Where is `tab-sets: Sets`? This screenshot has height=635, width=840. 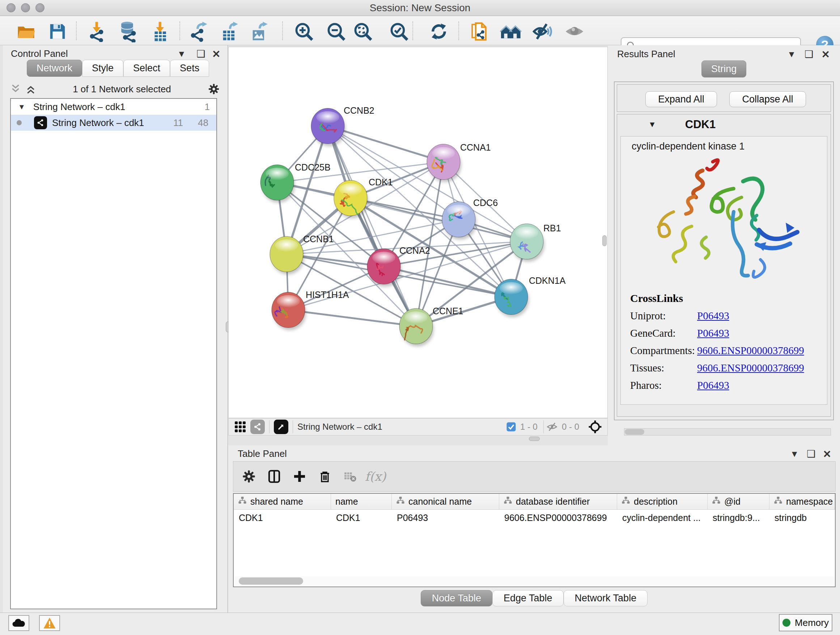
tab-sets: Sets is located at coordinates (190, 68).